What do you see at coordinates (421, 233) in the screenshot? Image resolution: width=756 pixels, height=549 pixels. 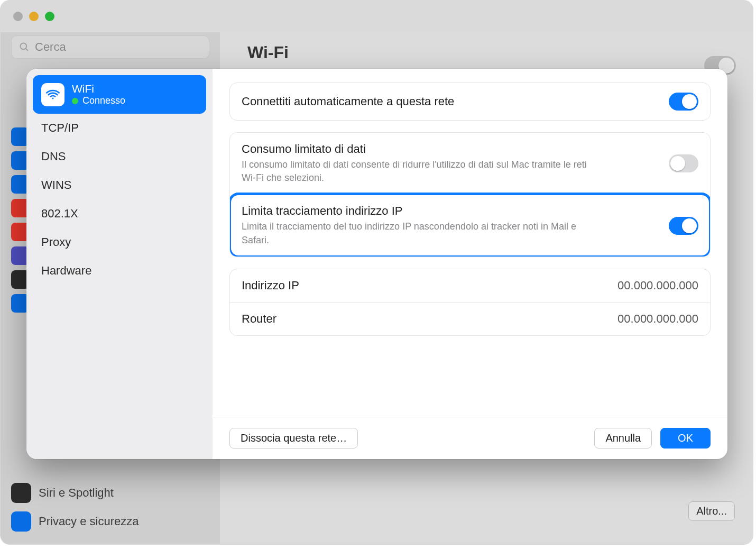 I see `limit-ip-desc: Limita il tracciamento del tuo indirizzo…` at bounding box center [421, 233].